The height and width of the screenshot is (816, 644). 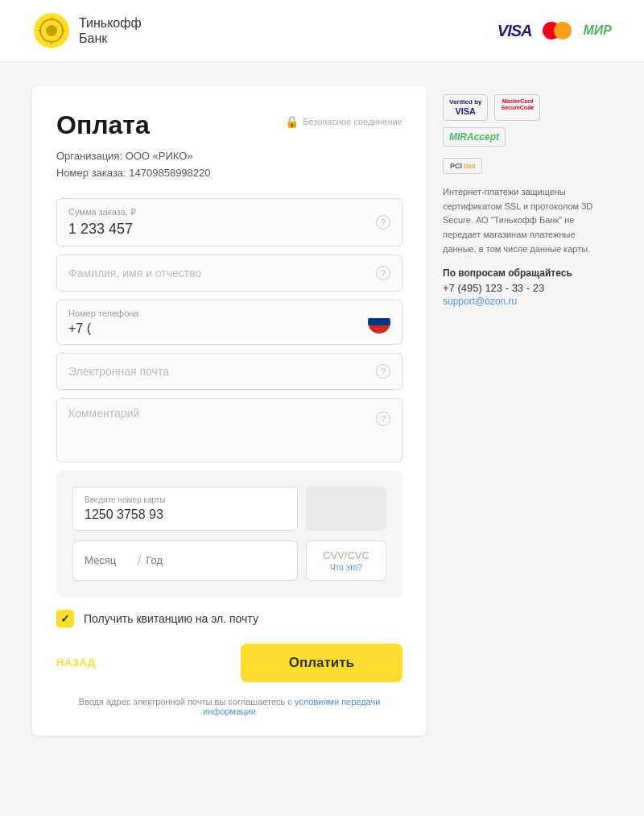 I want to click on pci-dss-badge: PCI DSS, so click(x=462, y=166).